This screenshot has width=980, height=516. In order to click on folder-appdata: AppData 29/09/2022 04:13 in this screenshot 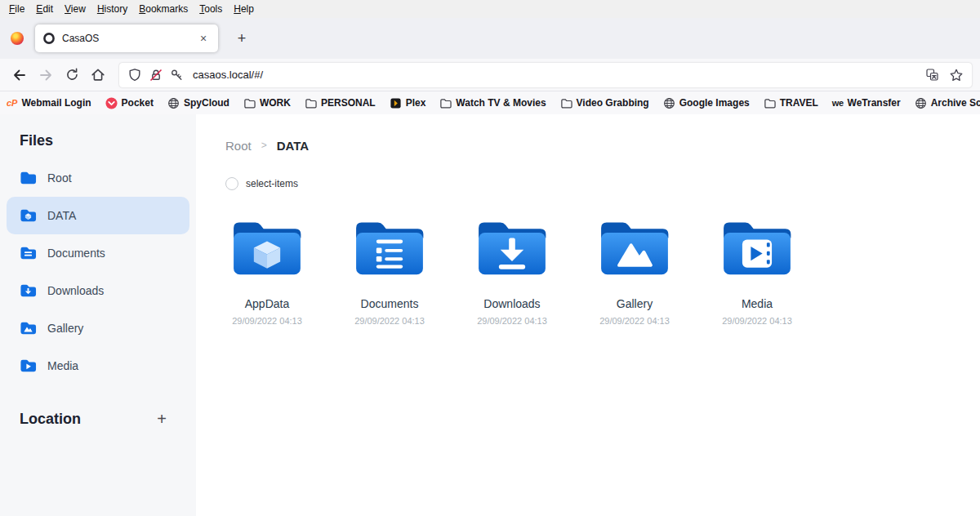, I will do `click(267, 271)`.